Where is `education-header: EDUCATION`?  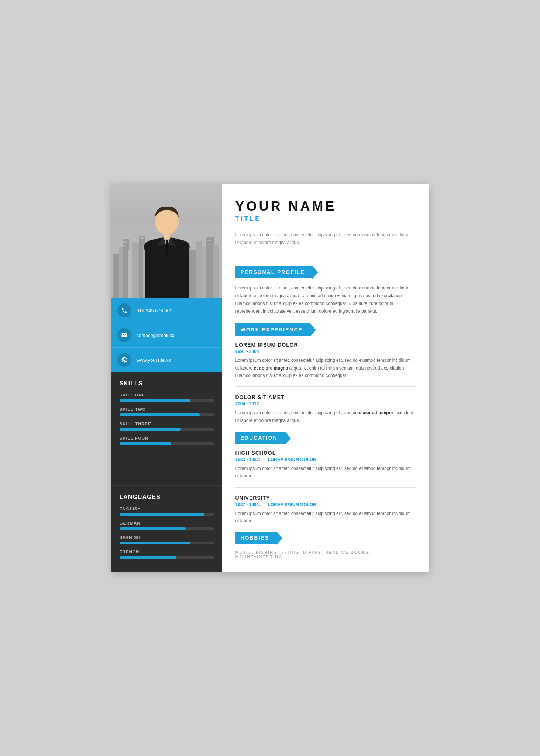 education-header: EDUCATION is located at coordinates (326, 438).